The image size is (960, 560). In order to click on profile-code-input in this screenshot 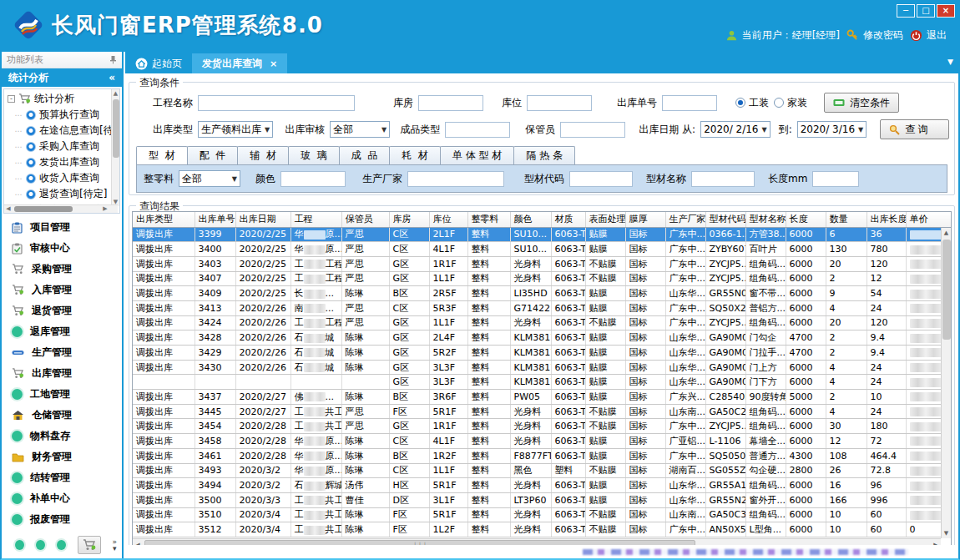, I will do `click(601, 179)`.